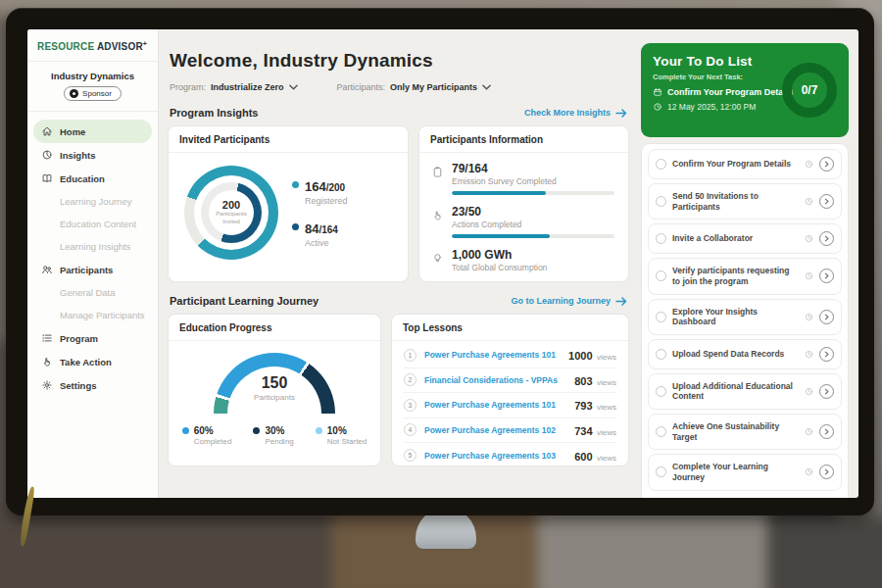 This screenshot has width=882, height=588. What do you see at coordinates (92, 338) in the screenshot?
I see `sidebar-item-program: Program` at bounding box center [92, 338].